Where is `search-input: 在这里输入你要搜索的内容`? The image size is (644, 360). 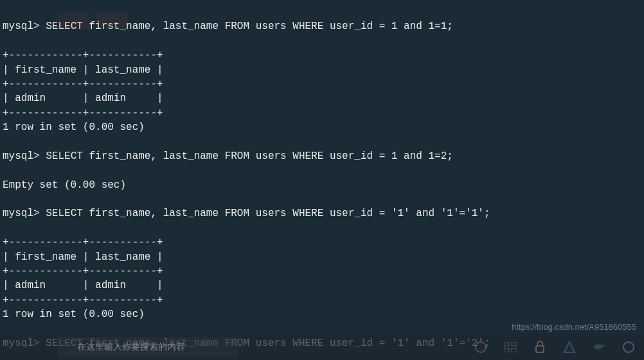
search-input: 在这里输入你要搜索的内容 is located at coordinates (148, 347).